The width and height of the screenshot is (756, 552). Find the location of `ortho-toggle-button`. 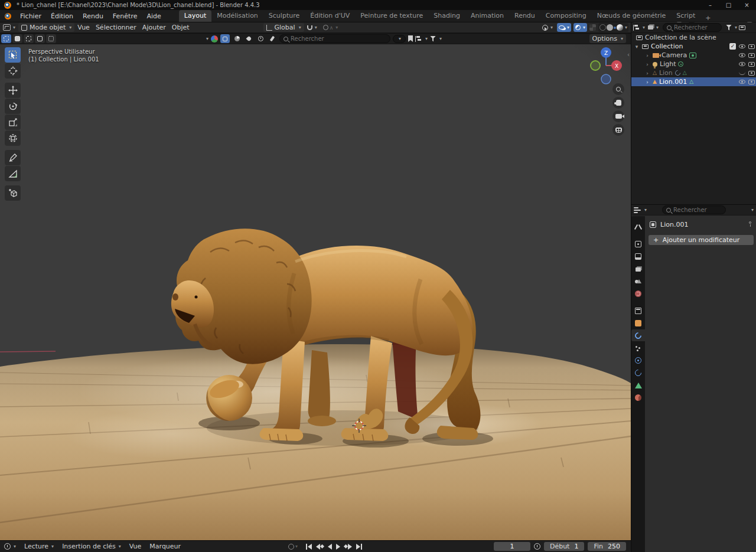

ortho-toggle-button is located at coordinates (618, 130).